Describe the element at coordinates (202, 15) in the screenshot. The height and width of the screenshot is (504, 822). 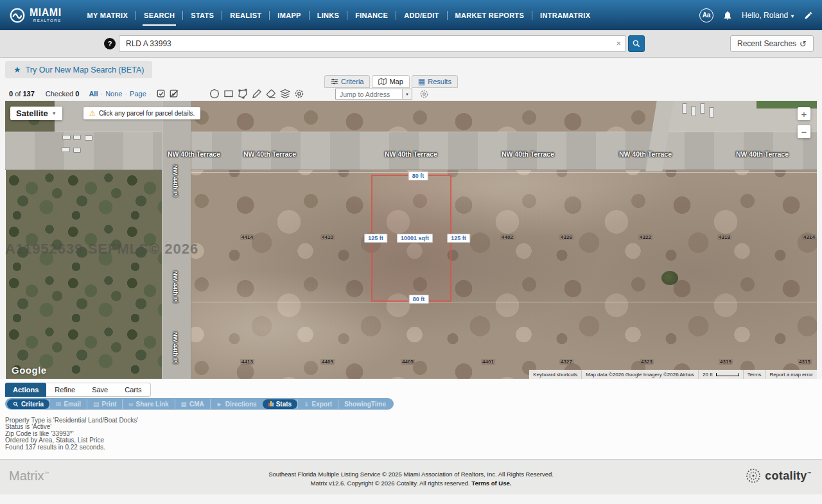
I see `main-menu-item: STATS` at that location.